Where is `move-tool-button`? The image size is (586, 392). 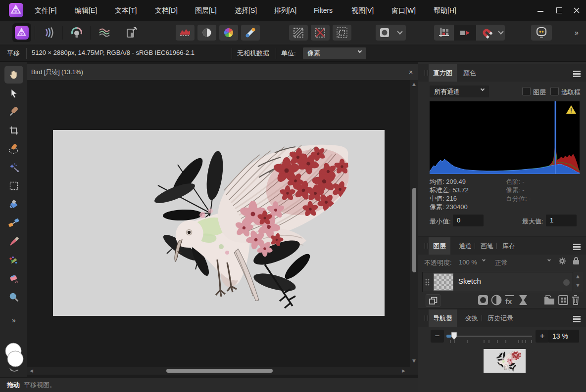
move-tool-button is located at coordinates (14, 93).